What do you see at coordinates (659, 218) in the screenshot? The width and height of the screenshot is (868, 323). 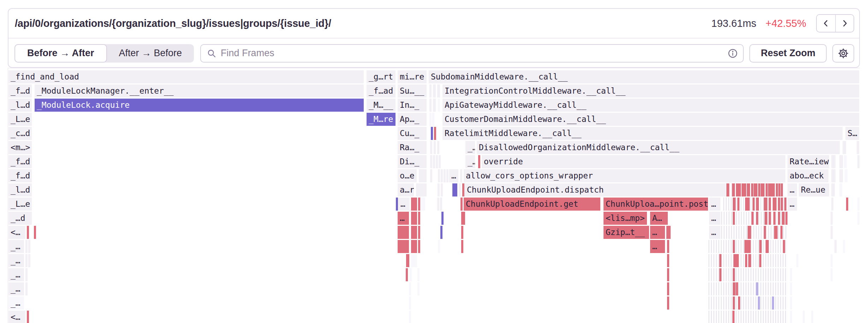 I see `flame-frame: A…` at bounding box center [659, 218].